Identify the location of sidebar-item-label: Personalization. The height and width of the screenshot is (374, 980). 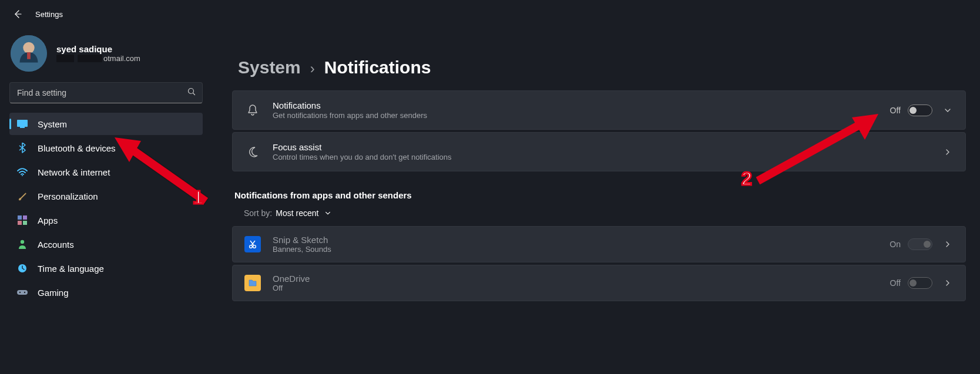
(68, 196).